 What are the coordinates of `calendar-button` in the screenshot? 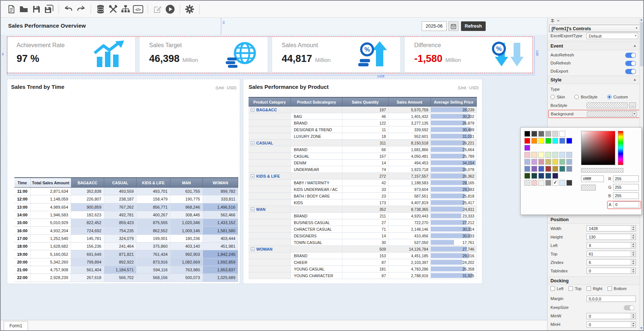 It's located at (454, 26).